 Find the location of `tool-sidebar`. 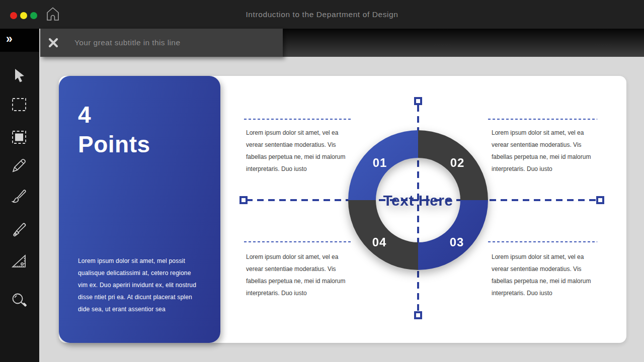

tool-sidebar is located at coordinates (20, 207).